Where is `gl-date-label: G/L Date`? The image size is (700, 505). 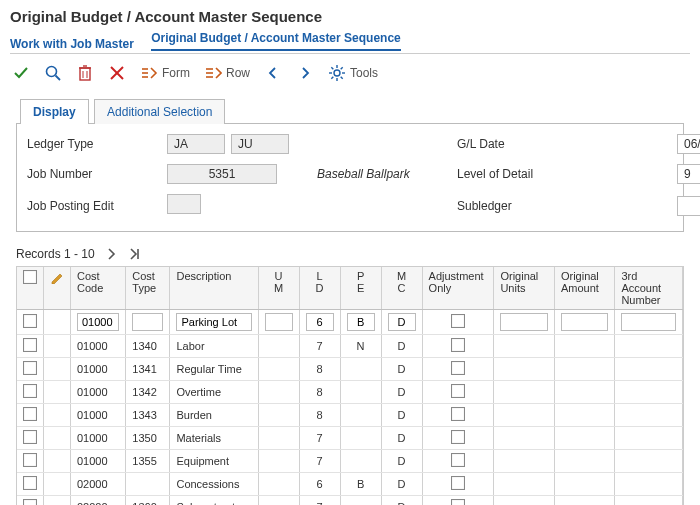 gl-date-label: G/L Date is located at coordinates (517, 144).